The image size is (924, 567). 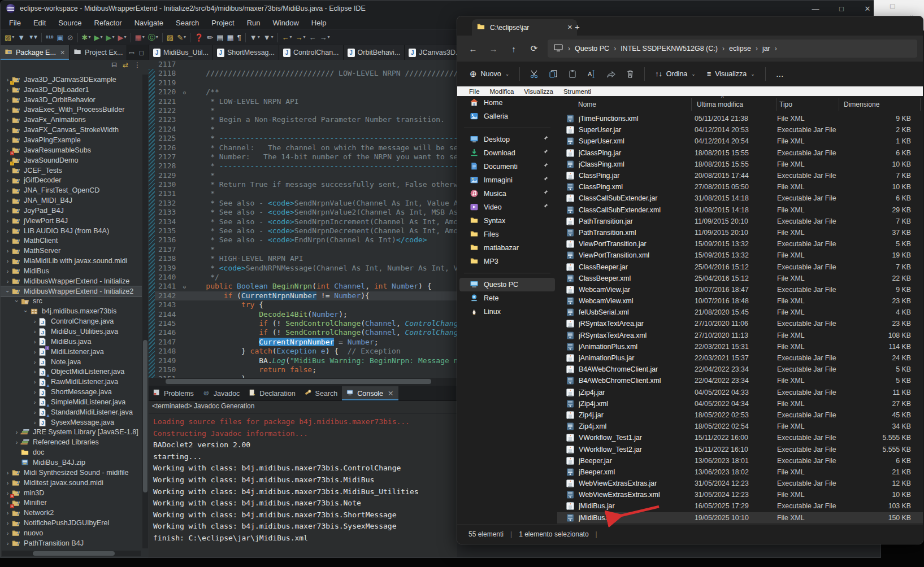 What do you see at coordinates (71, 291) in the screenshot?
I see `tree-item-midibuswrapperextend-initialize2: ›JMidibusWrapperExtend - Initialize2` at bounding box center [71, 291].